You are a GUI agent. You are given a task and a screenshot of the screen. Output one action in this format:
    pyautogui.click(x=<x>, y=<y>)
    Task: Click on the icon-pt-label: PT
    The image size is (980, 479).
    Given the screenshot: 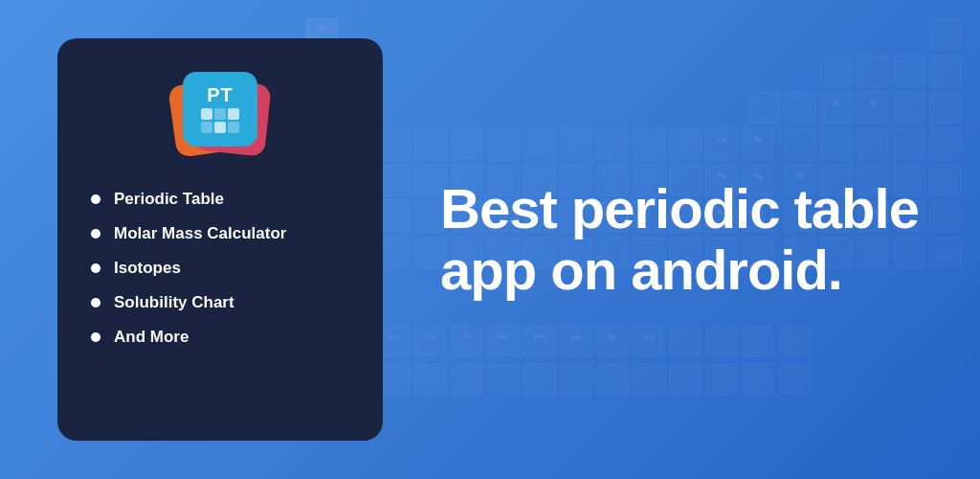 What is the action you would take?
    pyautogui.click(x=220, y=95)
    